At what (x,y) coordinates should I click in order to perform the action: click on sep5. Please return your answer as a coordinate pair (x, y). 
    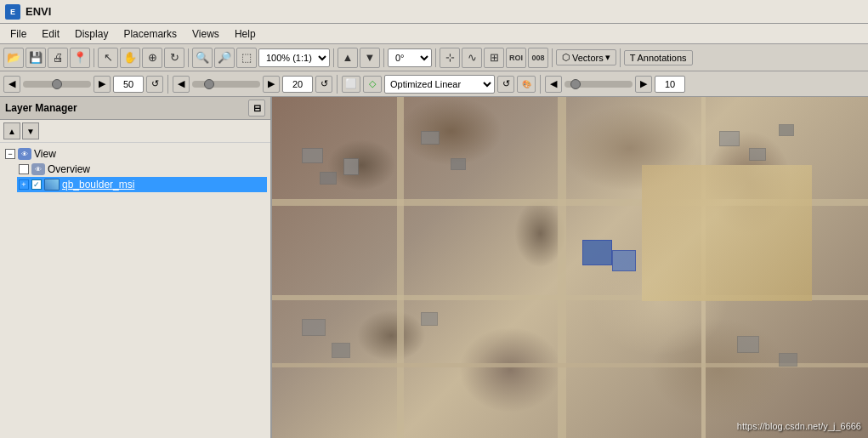
    Looking at the image, I should click on (435, 58).